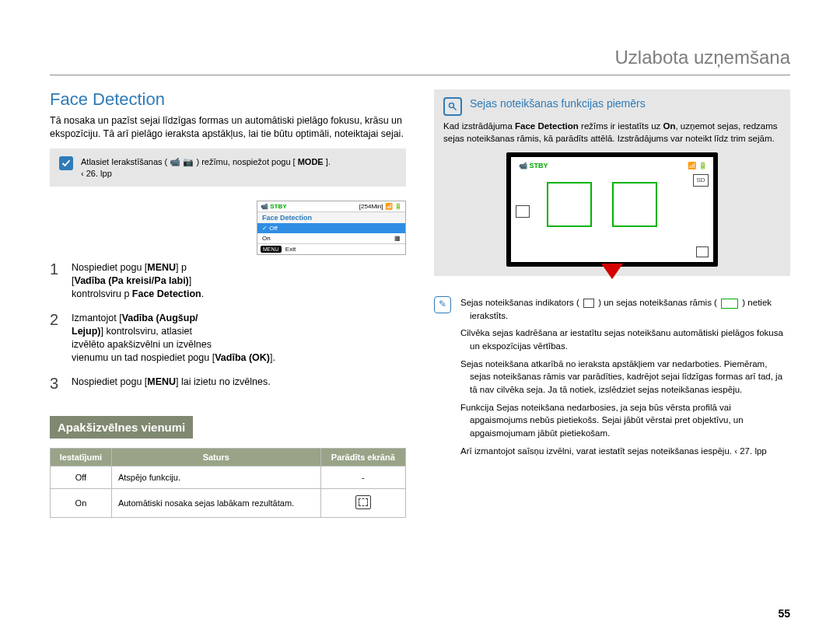  Describe the element at coordinates (443, 305) in the screenshot. I see `pencil-icon: ✎` at that location.